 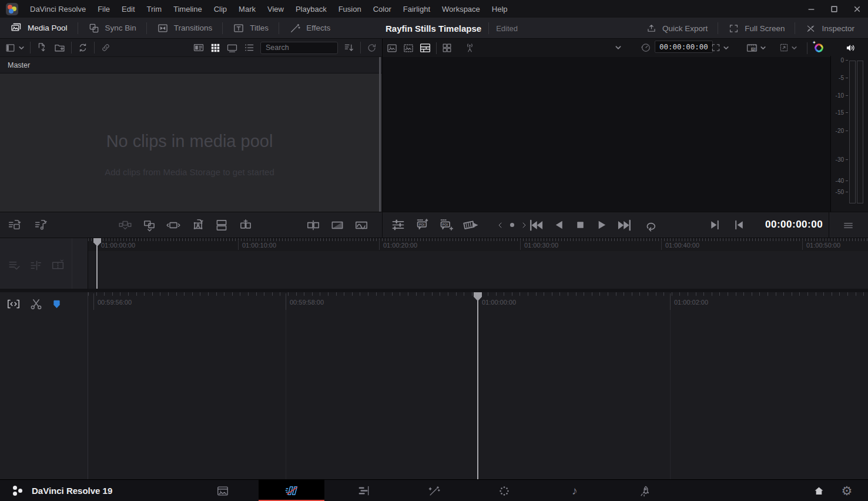 I want to click on import-media-icon, so click(x=42, y=48).